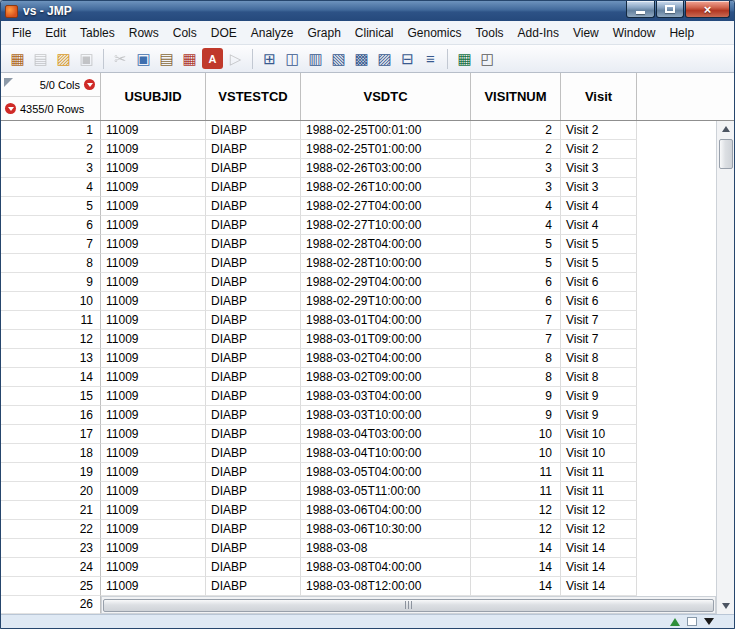  Describe the element at coordinates (384, 58) in the screenshot. I see `split-icon: ▨` at that location.